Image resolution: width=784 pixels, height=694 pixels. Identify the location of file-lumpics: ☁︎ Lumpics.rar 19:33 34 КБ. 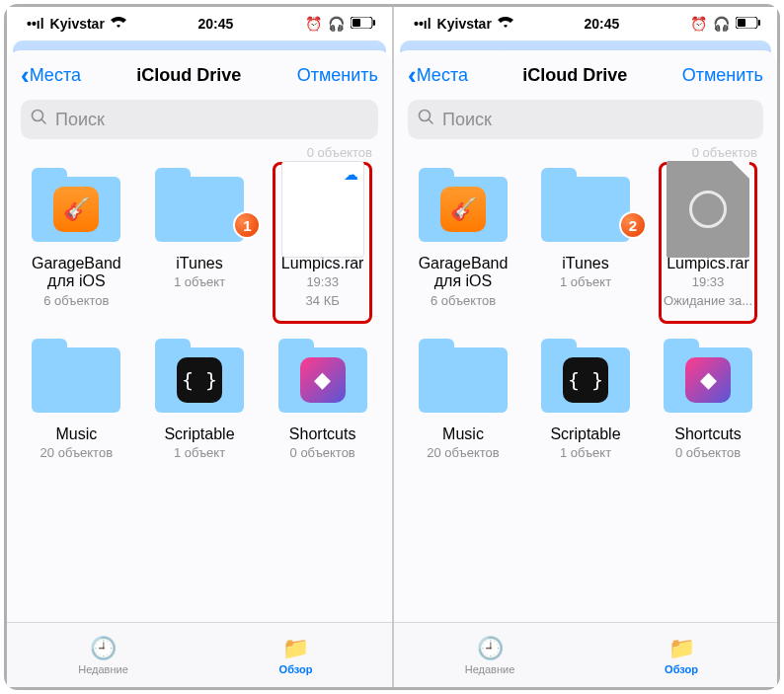
(322, 241).